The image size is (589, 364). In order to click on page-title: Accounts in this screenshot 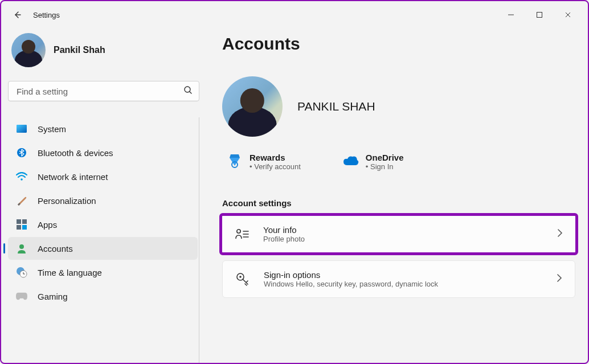, I will do `click(399, 44)`.